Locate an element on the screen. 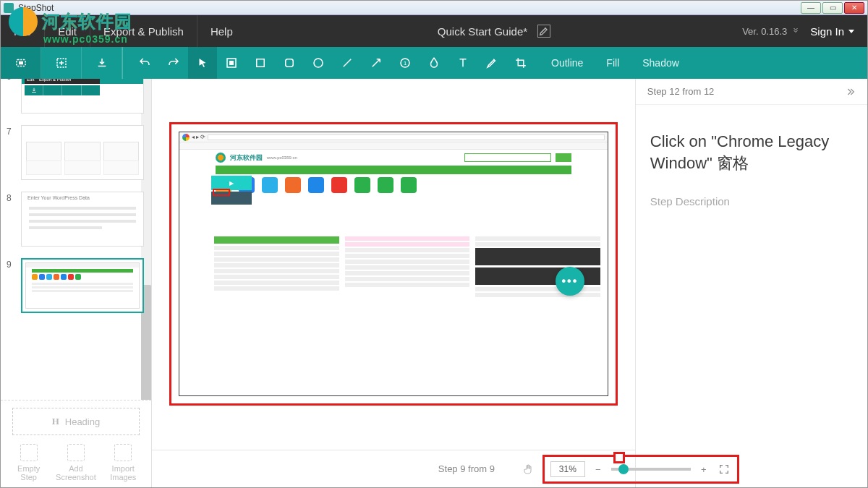  crop-tool is located at coordinates (521, 63).